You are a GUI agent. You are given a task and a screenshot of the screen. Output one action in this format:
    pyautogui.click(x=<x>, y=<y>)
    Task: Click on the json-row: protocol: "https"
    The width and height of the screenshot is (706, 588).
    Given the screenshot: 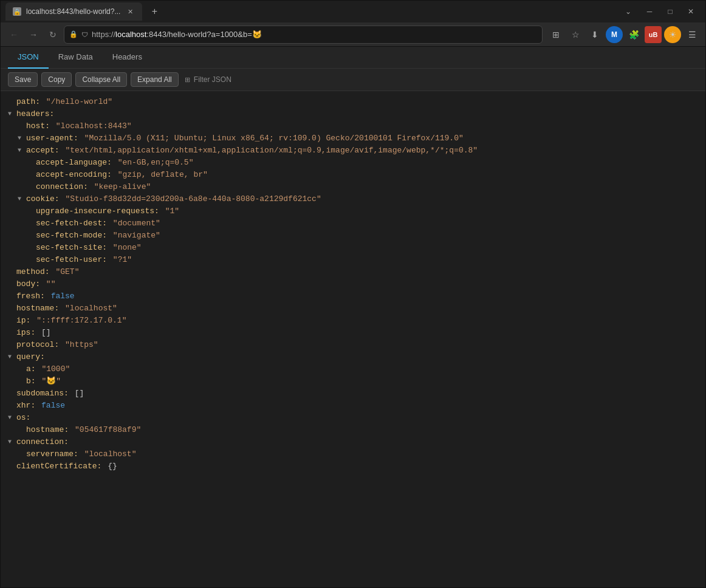 What is the action you would take?
    pyautogui.click(x=353, y=345)
    